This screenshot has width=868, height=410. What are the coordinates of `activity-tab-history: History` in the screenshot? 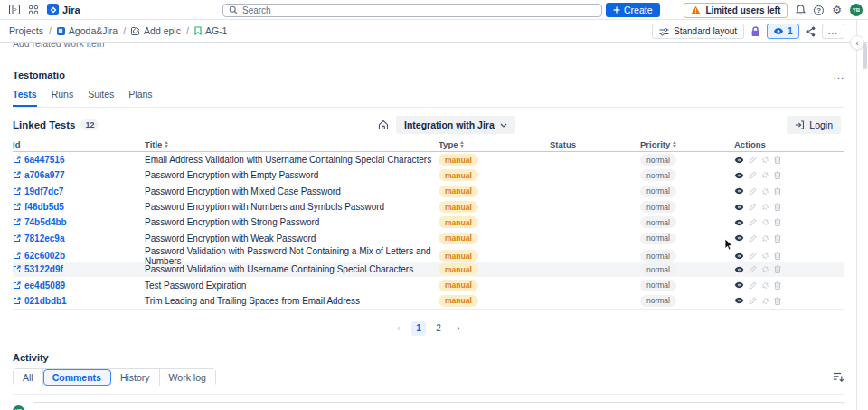 It's located at (136, 377).